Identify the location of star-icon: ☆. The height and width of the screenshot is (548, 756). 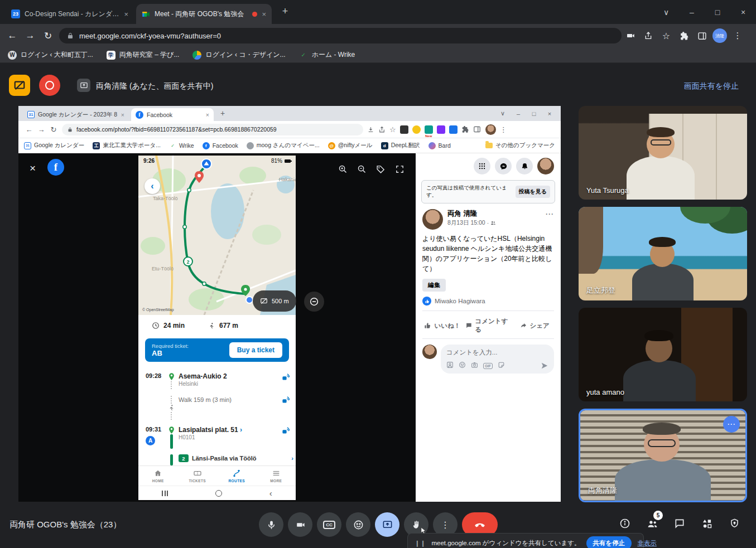
(393, 129).